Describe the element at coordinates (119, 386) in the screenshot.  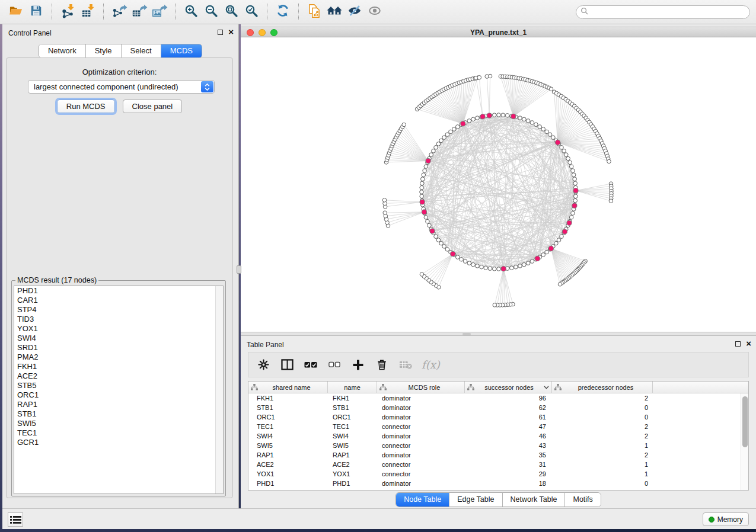
I see `mcds-result-item: STB5` at that location.